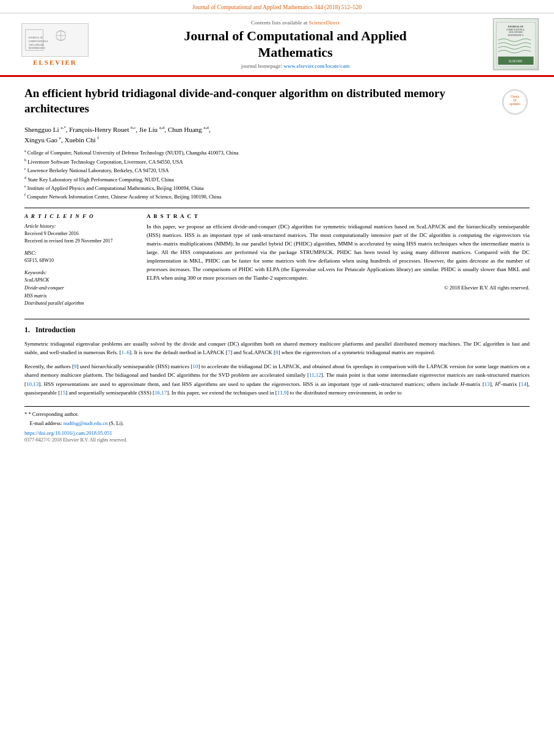  What do you see at coordinates (62, 393) in the screenshot?
I see `ref-15: 15` at bounding box center [62, 393].